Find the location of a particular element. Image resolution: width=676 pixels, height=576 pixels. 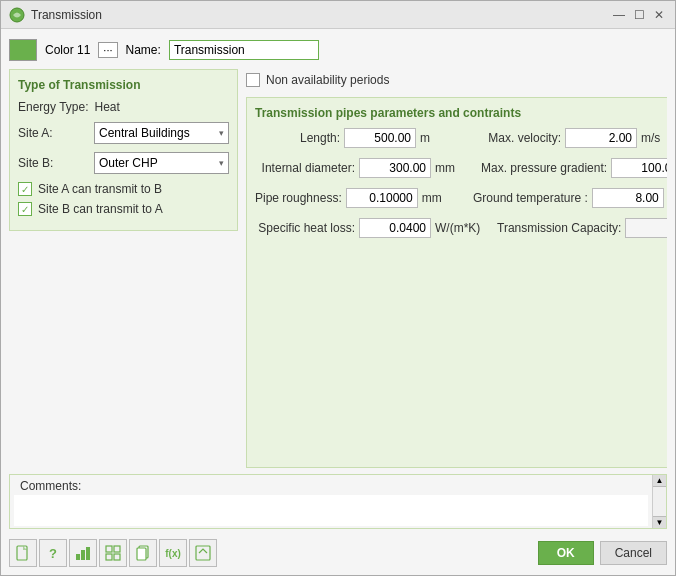

toolbar-grid-button is located at coordinates (113, 553).